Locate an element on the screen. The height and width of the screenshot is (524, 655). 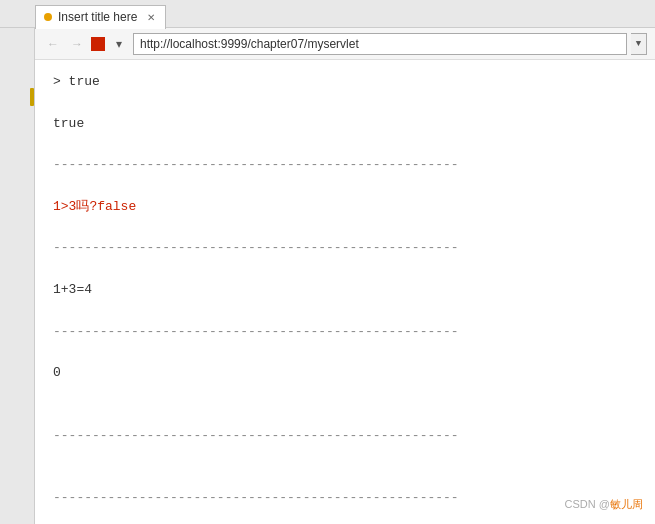
sidebar-indicator is located at coordinates (32, 97).